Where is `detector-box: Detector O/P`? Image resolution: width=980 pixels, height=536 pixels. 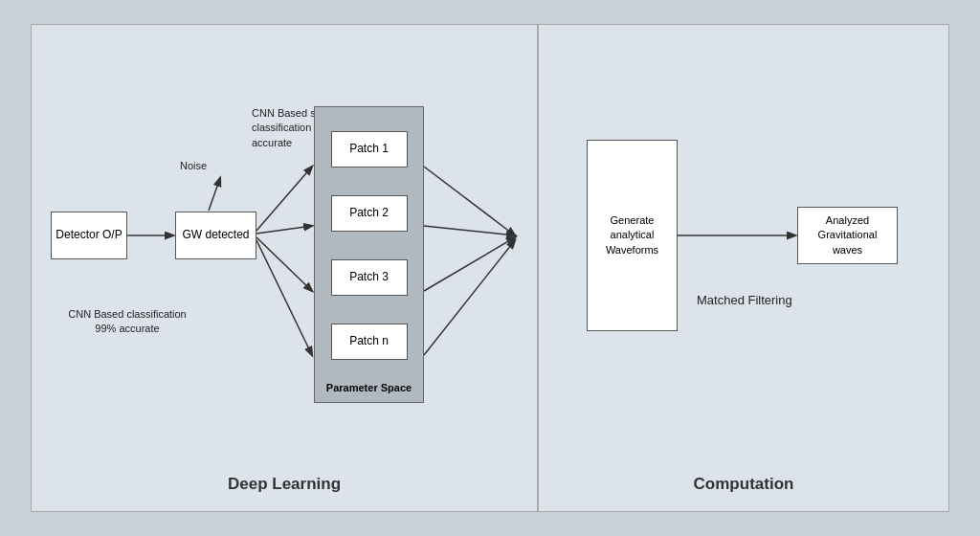
detector-box: Detector O/P is located at coordinates (89, 235).